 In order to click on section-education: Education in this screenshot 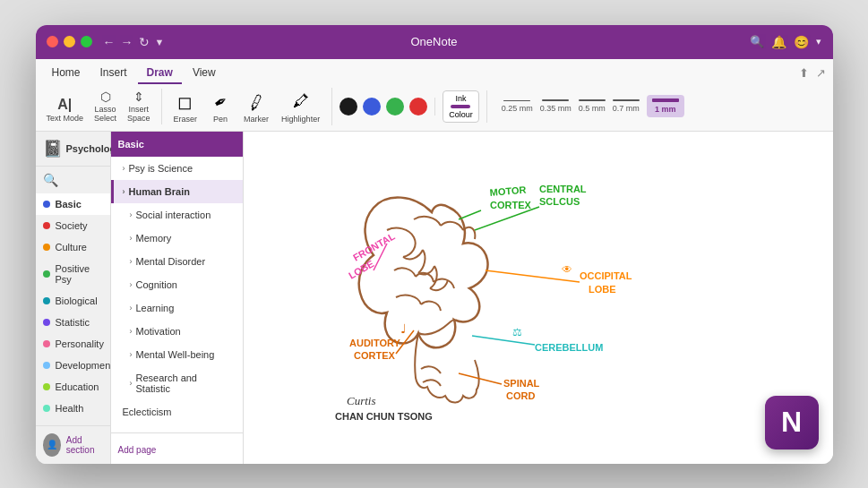, I will do `click(73, 387)`.